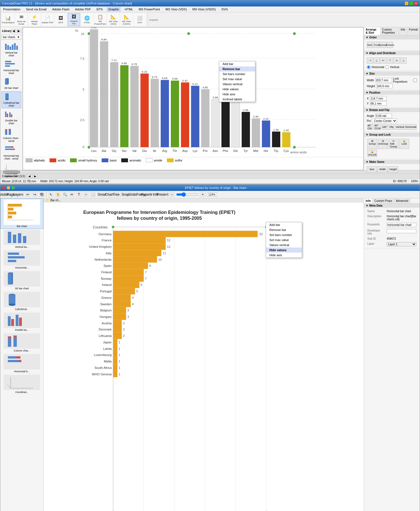 The image size is (420, 511). I want to click on hbar-greece, so click(122, 298).